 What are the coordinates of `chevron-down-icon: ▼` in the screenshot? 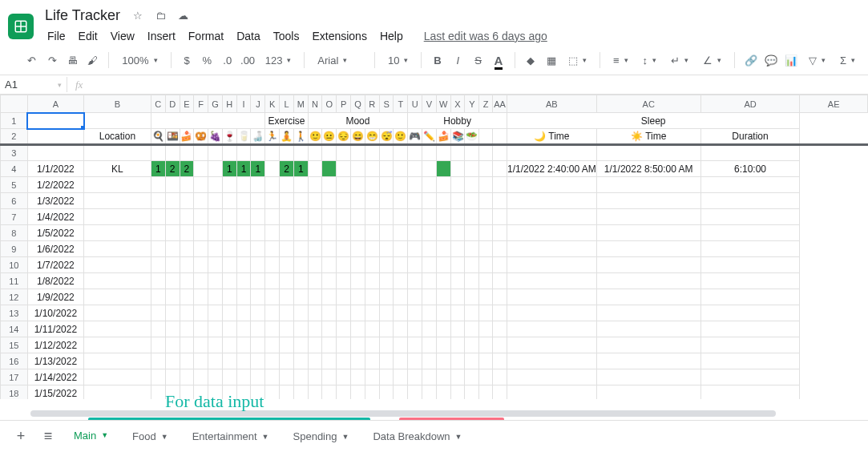 It's located at (104, 435).